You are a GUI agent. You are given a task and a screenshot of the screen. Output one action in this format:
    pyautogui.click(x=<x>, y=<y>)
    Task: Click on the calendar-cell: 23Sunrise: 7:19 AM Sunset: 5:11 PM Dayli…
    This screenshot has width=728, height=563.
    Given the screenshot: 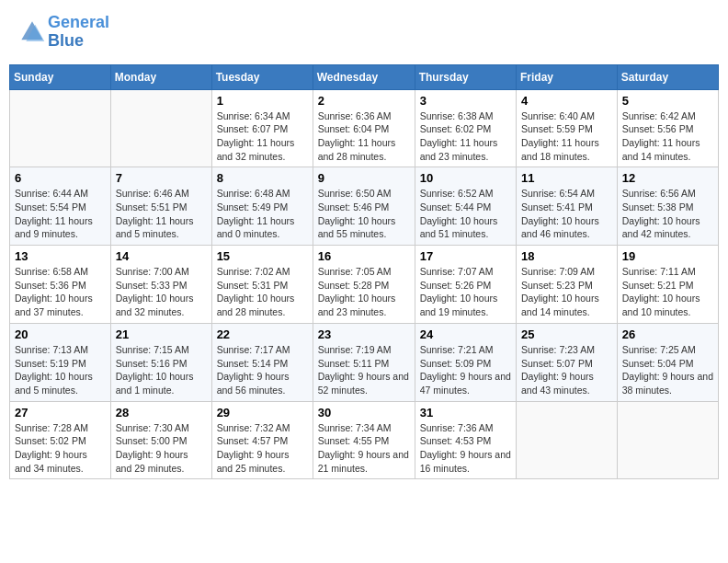 What is the action you would take?
    pyautogui.click(x=364, y=362)
    